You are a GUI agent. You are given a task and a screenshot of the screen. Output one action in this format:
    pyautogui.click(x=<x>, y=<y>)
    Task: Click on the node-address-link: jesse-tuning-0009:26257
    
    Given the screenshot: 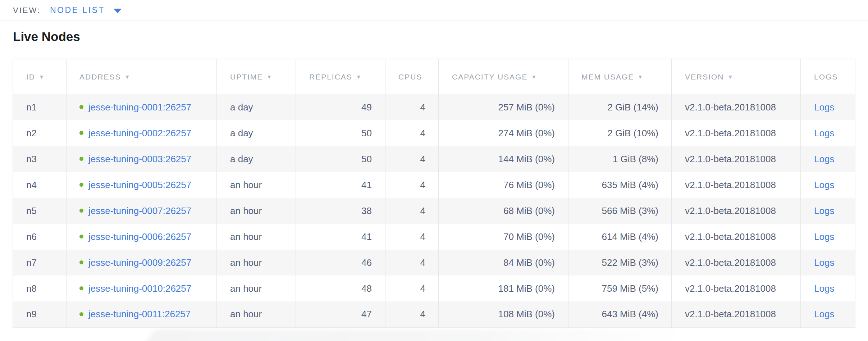 What is the action you would take?
    pyautogui.click(x=140, y=263)
    